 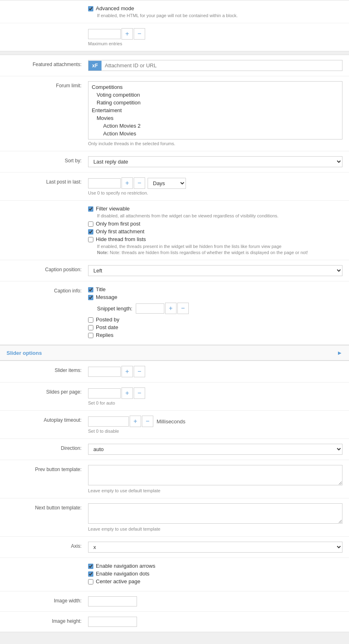 What do you see at coordinates (91, 240) in the screenshot?
I see `hide-thread-checkbox` at bounding box center [91, 240].